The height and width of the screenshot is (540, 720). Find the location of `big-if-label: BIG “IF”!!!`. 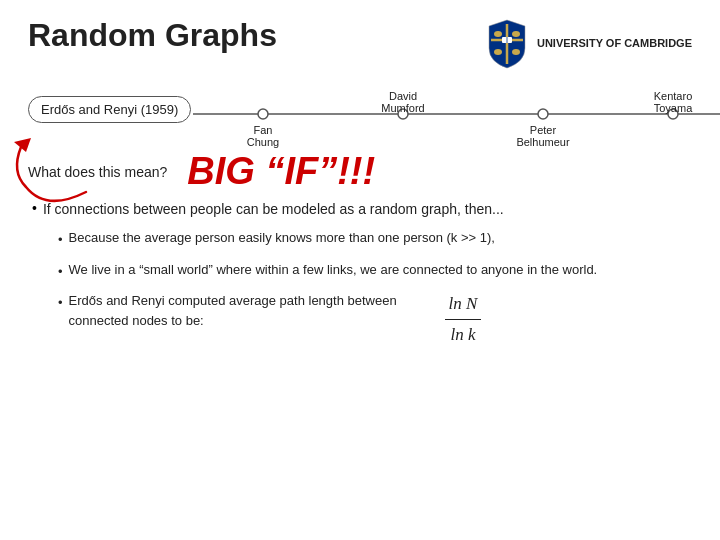

big-if-label: BIG “IF”!!! is located at coordinates (281, 172).